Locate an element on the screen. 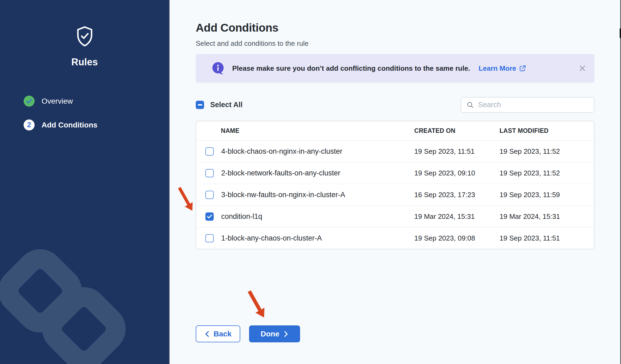  sidebar-step-add-conditions: 2 Add Conditions is located at coordinates (61, 125).